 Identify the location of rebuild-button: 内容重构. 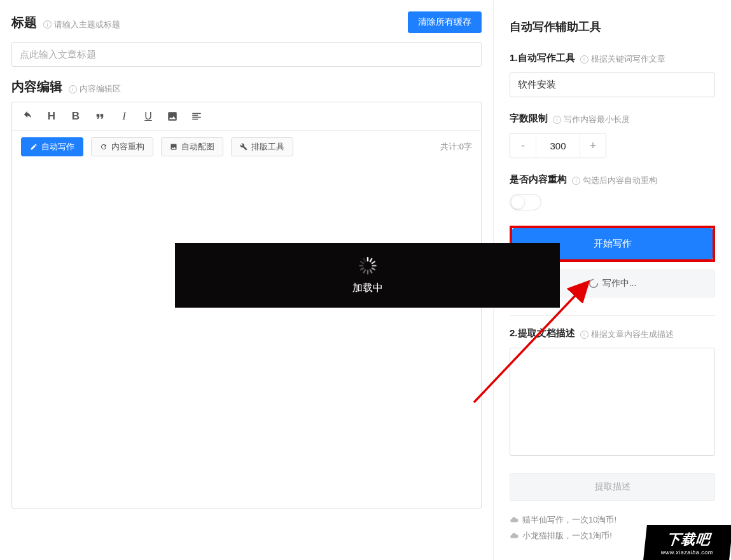
(122, 147).